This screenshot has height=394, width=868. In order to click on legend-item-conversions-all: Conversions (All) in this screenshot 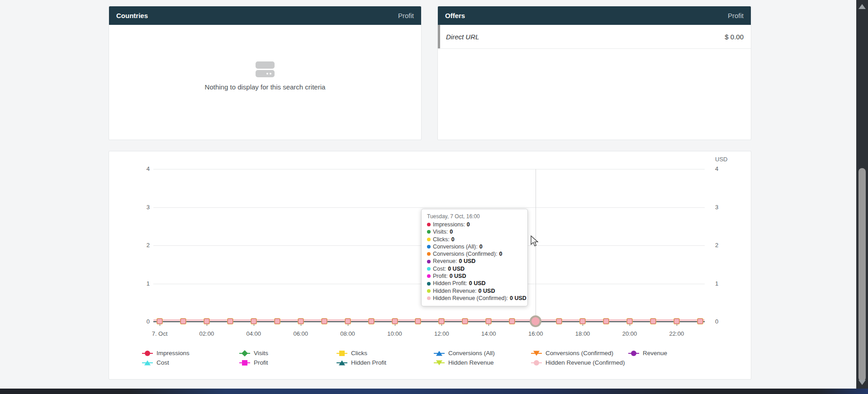, I will do `click(482, 353)`.